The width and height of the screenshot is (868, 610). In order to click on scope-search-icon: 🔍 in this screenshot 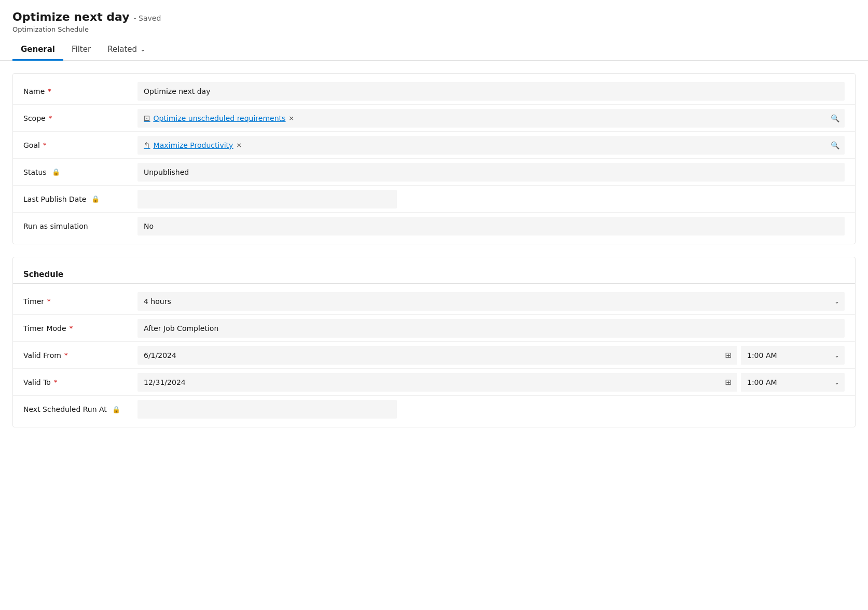, I will do `click(835, 118)`.